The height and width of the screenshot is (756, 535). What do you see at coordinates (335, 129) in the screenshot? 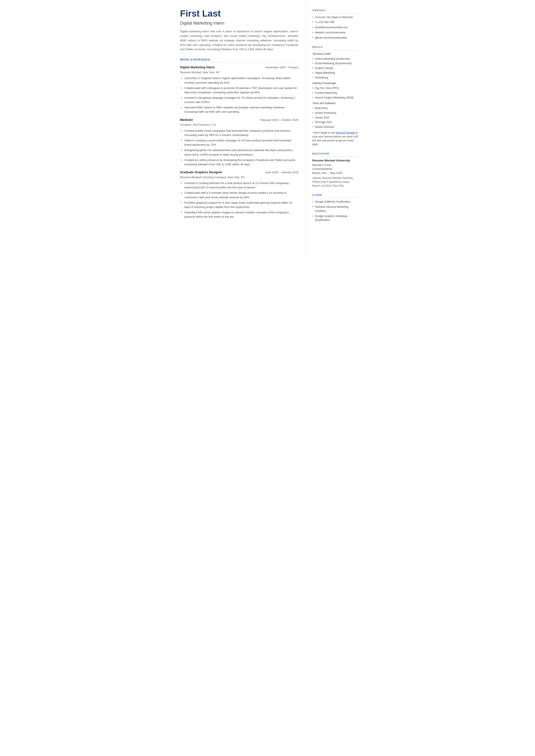
I see `right-column: CONTACT Concord, NH (Open to Remote) +1-…` at bounding box center [335, 129].